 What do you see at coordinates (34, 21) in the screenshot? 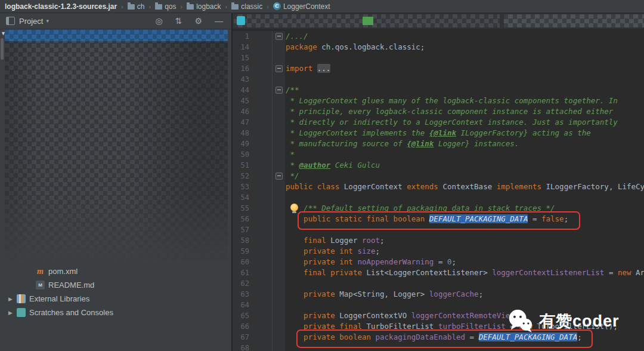
I see `project-panel-title: Project ▾` at bounding box center [34, 21].